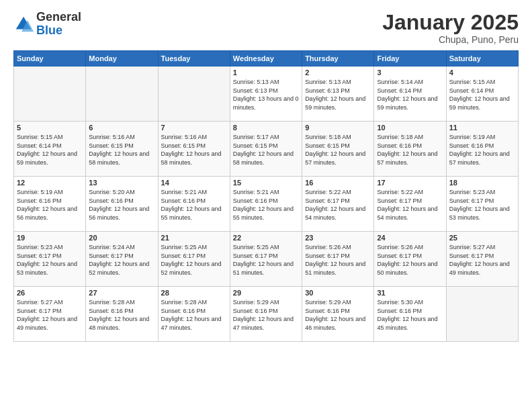  Describe the element at coordinates (266, 204) in the screenshot. I see `calendar-cell-w3-d4: 15Sunrise: 5:21 AM Sunset: 6:16 PM Dayli…` at that location.